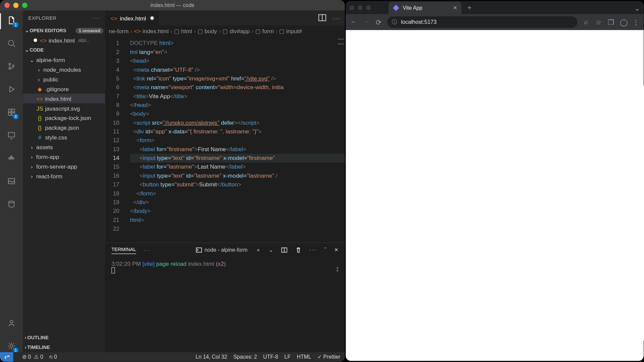  Describe the element at coordinates (298, 250) in the screenshot. I see `kill-terminal-icon` at that location.